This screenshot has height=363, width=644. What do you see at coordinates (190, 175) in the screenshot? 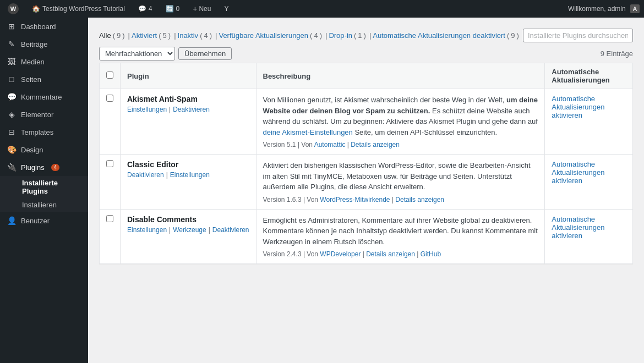
I see `classic-editor-settings-link: Einstellungen` at bounding box center [190, 175].